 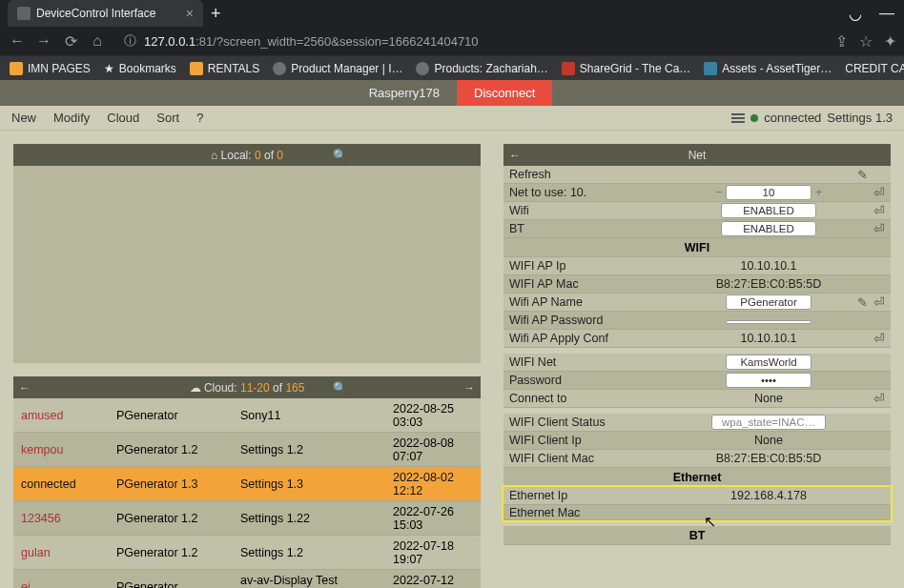 What do you see at coordinates (697, 459) in the screenshot?
I see `wifi-client-mac-row: WIFI Client MacB8:27:EB:C0:B5:5D` at bounding box center [697, 459].